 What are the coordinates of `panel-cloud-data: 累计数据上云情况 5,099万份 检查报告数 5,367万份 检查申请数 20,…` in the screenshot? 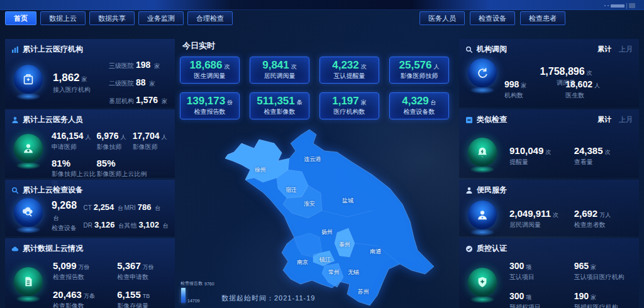 It's located at (90, 273).